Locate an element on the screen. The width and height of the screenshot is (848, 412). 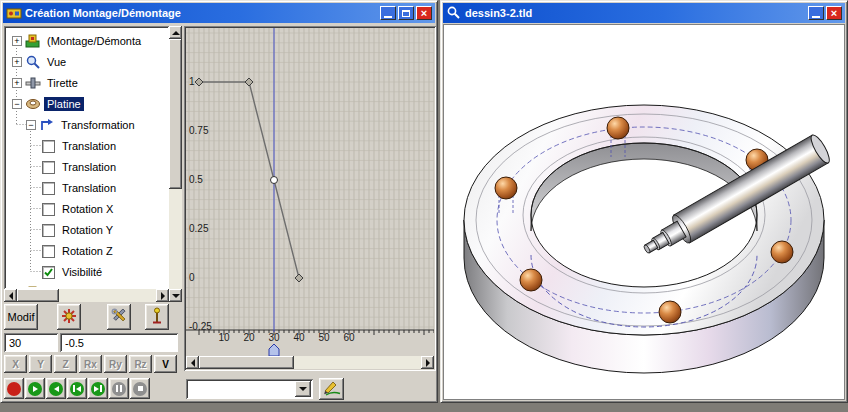
tree-item-label: Visibilité is located at coordinates (82, 272).